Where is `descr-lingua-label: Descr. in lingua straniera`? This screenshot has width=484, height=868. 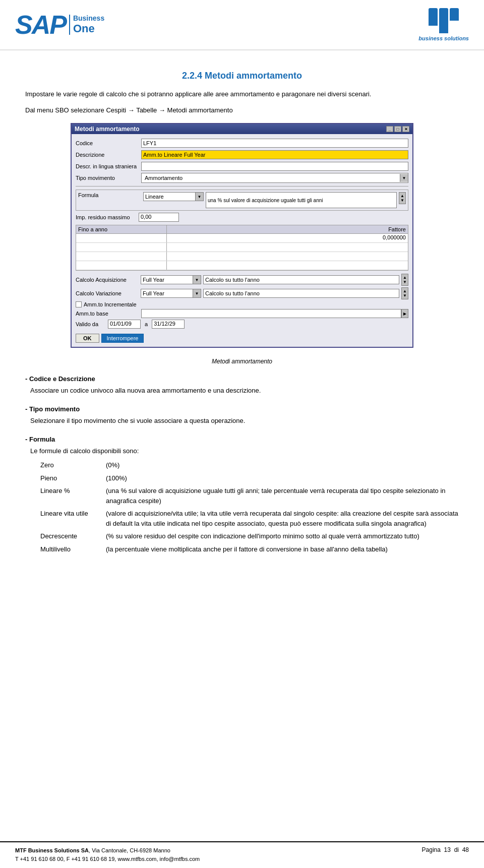 descr-lingua-label: Descr. in lingua straniera is located at coordinates (108, 166).